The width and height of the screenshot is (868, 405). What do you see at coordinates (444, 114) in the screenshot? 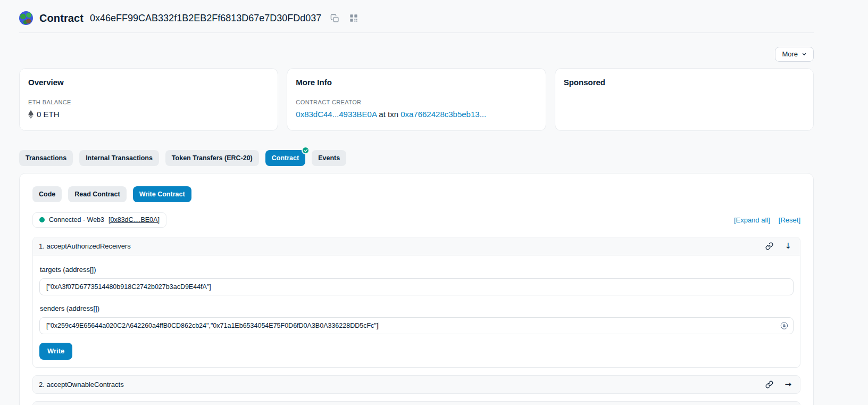
I see `creation-txn-link: 0xa7662428c3b5eb13...` at bounding box center [444, 114].